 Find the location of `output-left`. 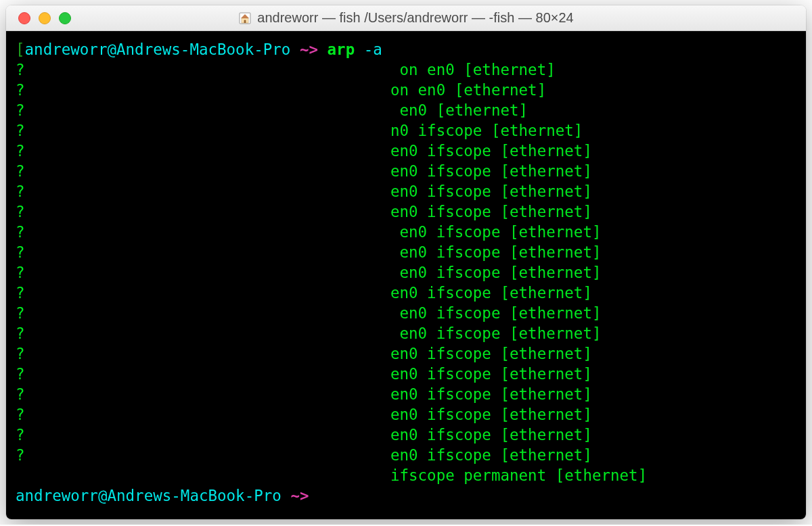

output-left is located at coordinates (203, 475).